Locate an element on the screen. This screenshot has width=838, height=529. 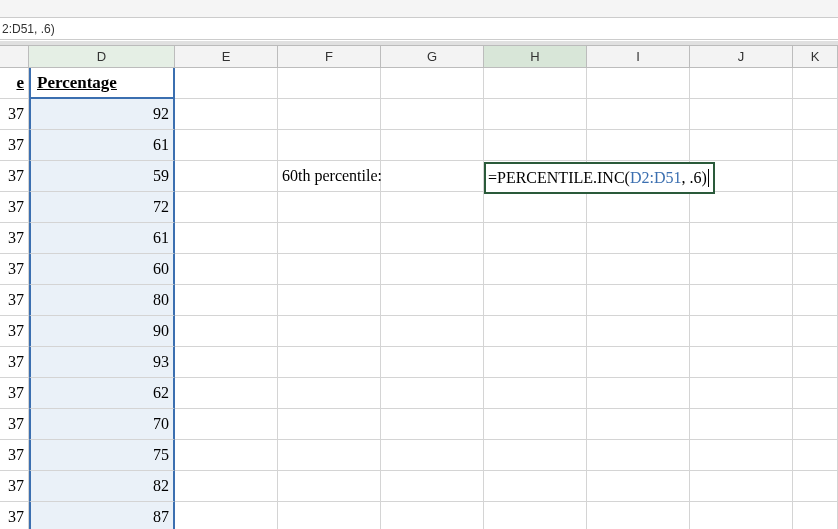
cell-percentage: 75 is located at coordinates (102, 456).